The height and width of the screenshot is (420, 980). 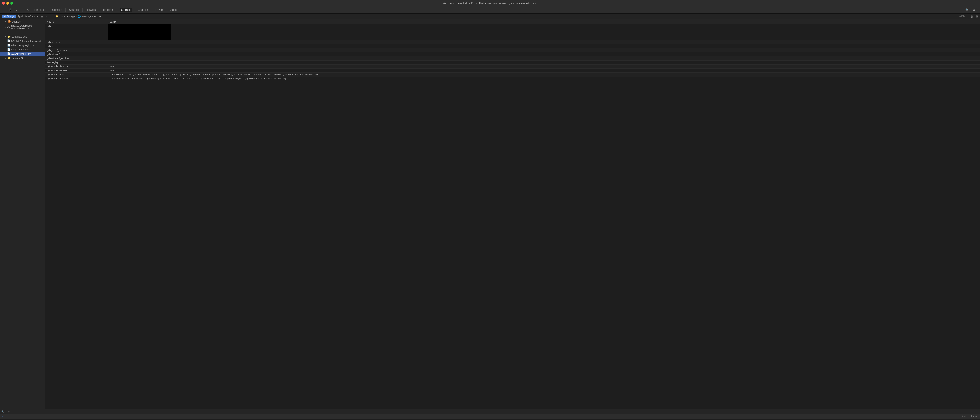 What do you see at coordinates (19, 37) in the screenshot?
I see `local-storage-label: Local Storage` at bounding box center [19, 37].